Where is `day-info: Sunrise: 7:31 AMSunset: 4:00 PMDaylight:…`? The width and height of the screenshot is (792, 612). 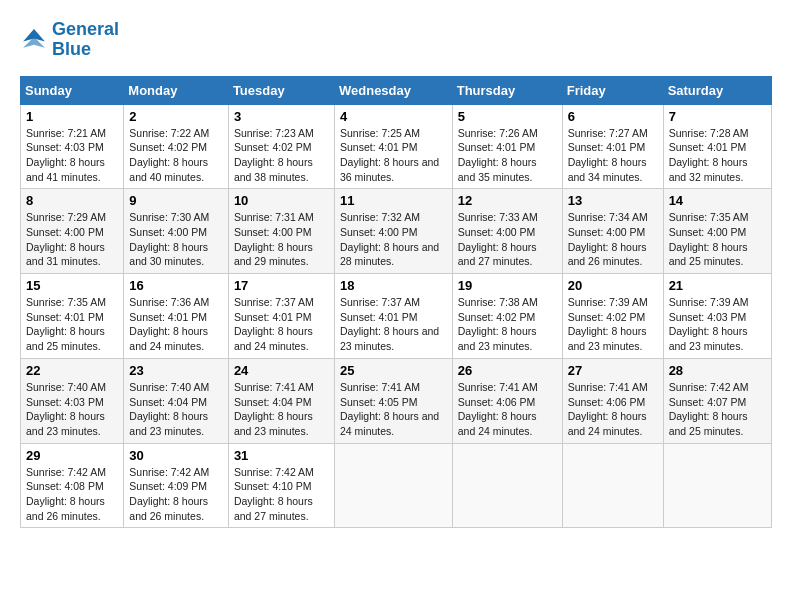
day-info: Sunrise: 7:31 AMSunset: 4:00 PMDaylight:… is located at coordinates (282, 240).